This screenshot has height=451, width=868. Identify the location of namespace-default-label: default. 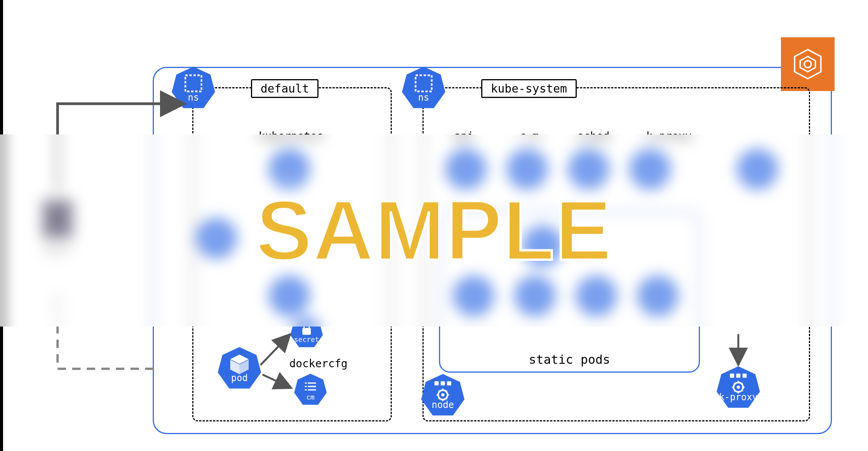
(285, 88).